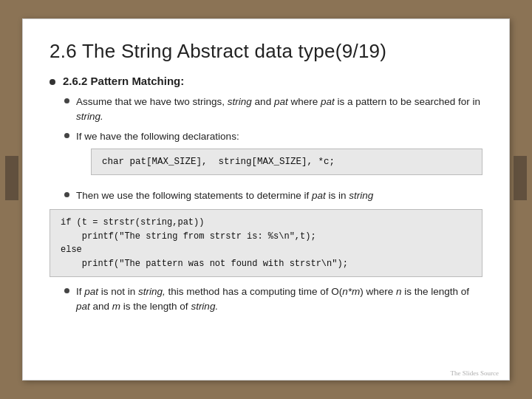 The height and width of the screenshot is (399, 532). Describe the element at coordinates (52, 82) in the screenshot. I see `l1-bullet-dot` at that location.